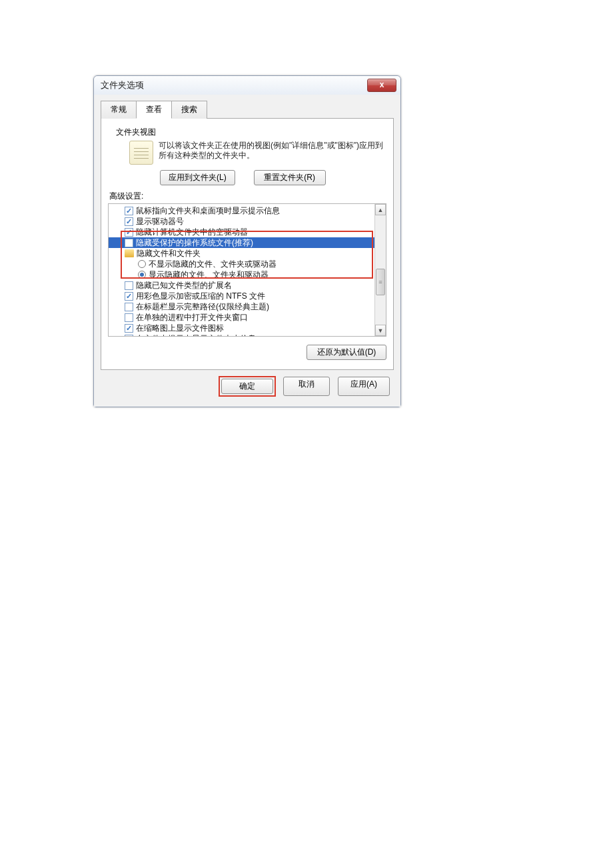  What do you see at coordinates (197, 177) in the screenshot?
I see `apply-to-folders-button: 应用到文件夹(L)` at bounding box center [197, 177].